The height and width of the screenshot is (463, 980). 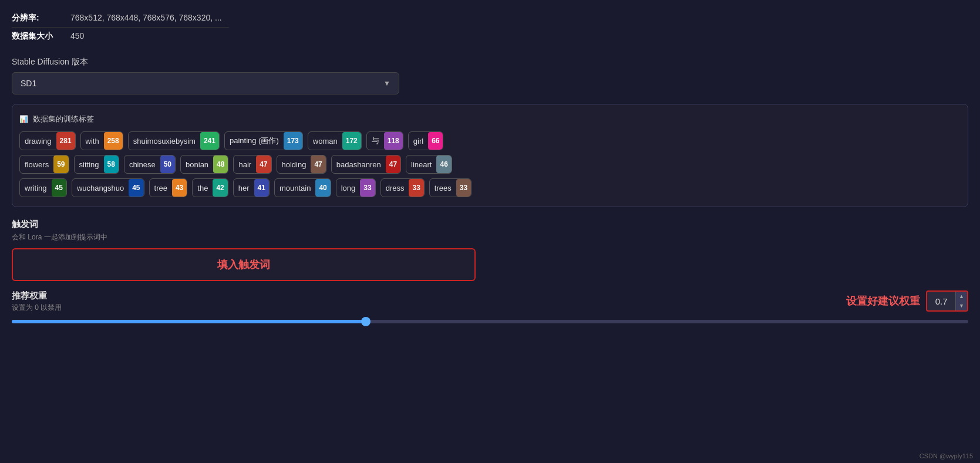 What do you see at coordinates (161, 188) in the screenshot?
I see `tag-label: tree` at bounding box center [161, 188].